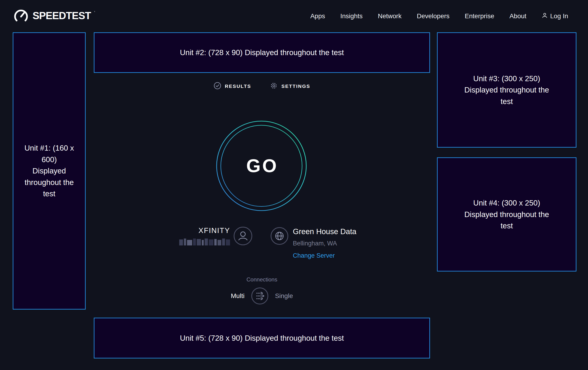 This screenshot has width=588, height=370. Describe the element at coordinates (507, 214) in the screenshot. I see `ad-unit-4: Unit #4: (300 x 250) Displayed throughou…` at that location.